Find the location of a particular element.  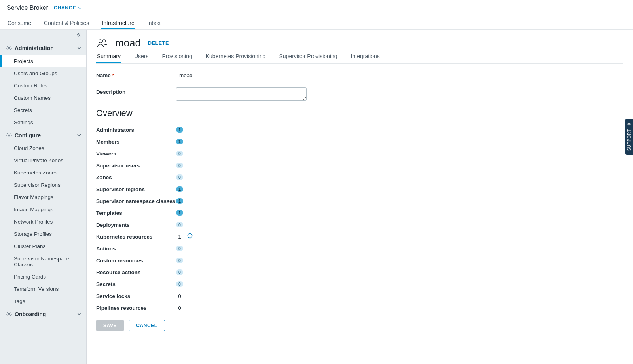

overview-row: Resource actions0 is located at coordinates (360, 272).